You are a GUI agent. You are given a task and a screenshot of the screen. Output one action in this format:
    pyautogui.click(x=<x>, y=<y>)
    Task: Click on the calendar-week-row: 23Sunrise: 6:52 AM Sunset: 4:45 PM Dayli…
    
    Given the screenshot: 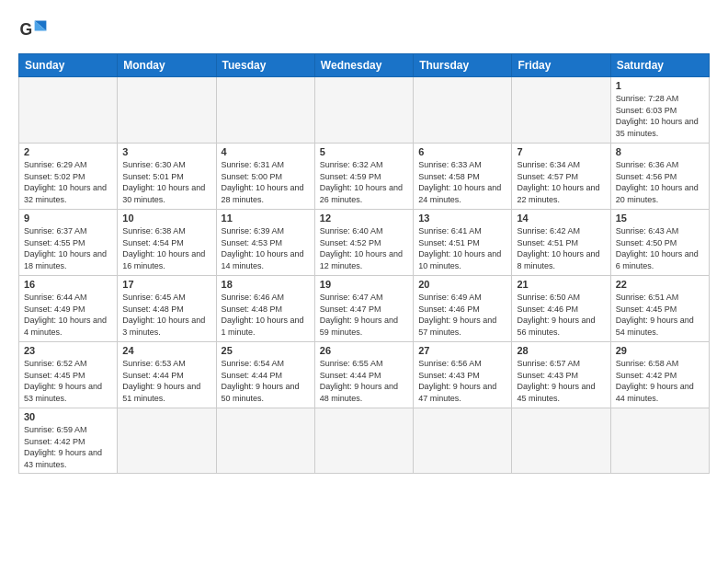 What is the action you would take?
    pyautogui.click(x=364, y=375)
    